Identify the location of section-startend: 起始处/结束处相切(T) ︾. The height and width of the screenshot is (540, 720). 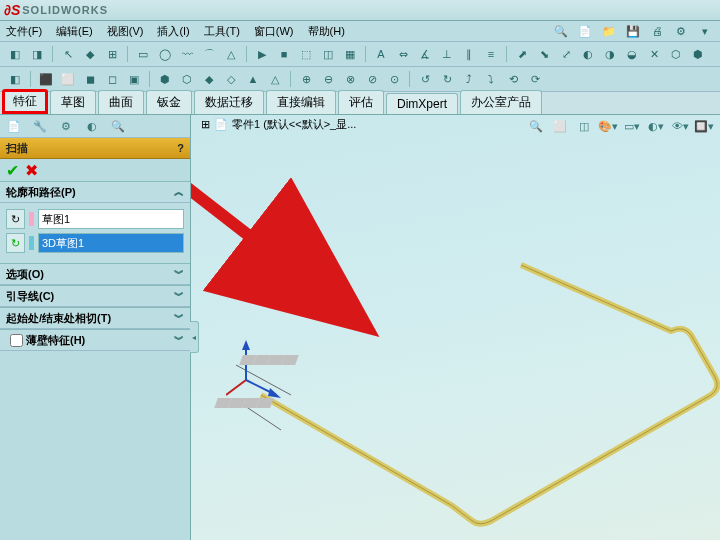
(95, 318).